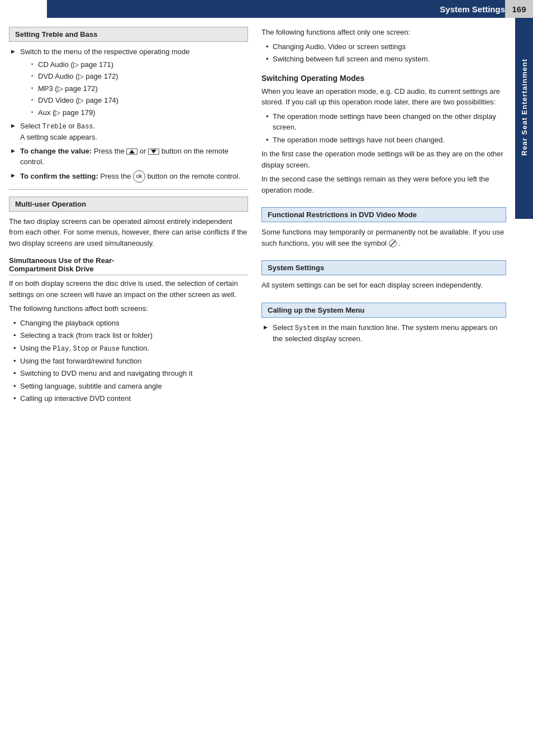 The height and width of the screenshot is (756, 533). What do you see at coordinates (129, 232) in the screenshot?
I see `multiuser-paragraph: The two display screens can be operated …` at bounding box center [129, 232].